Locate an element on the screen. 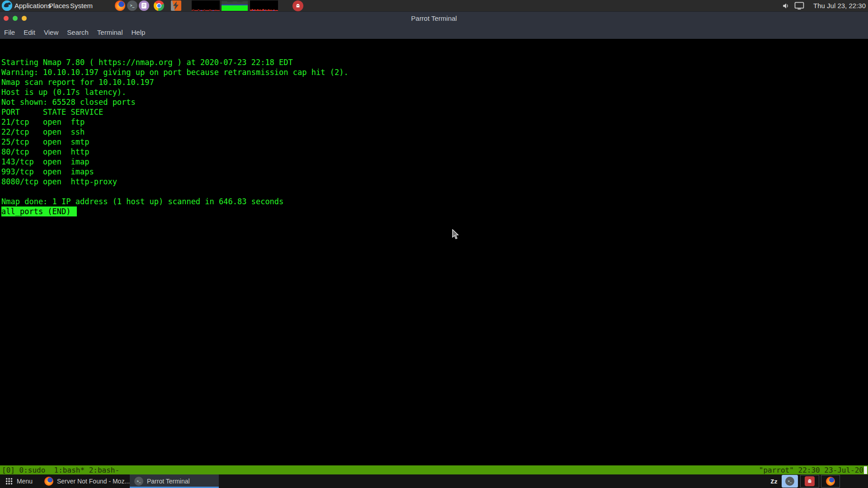 The image size is (868, 488). menu-file: File is located at coordinates (9, 33).